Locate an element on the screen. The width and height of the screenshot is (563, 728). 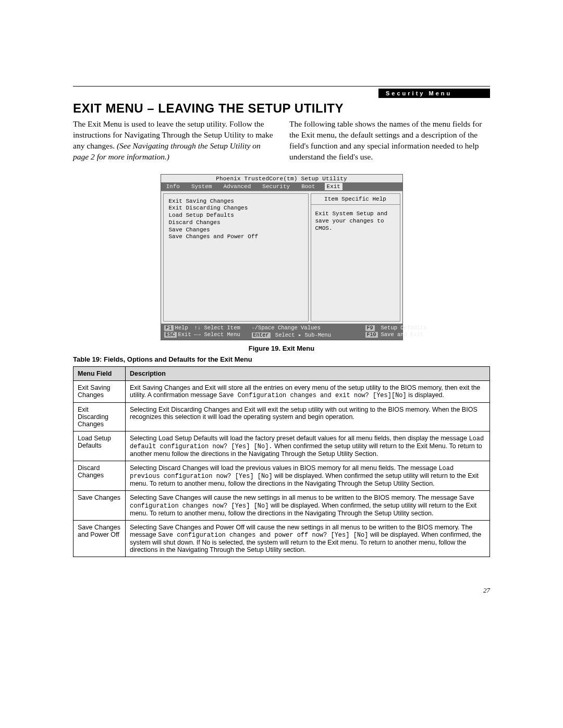
bios-tab-system: System is located at coordinates (202, 187).